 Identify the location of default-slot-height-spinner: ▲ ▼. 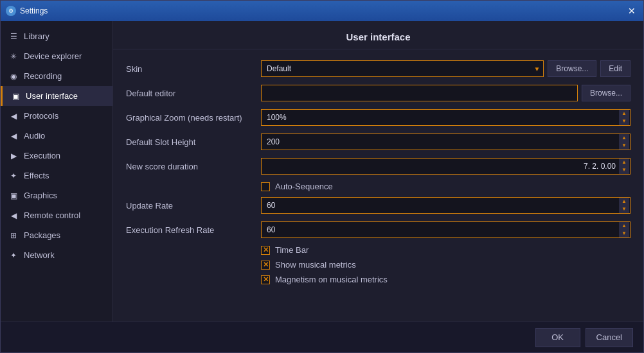
(446, 142).